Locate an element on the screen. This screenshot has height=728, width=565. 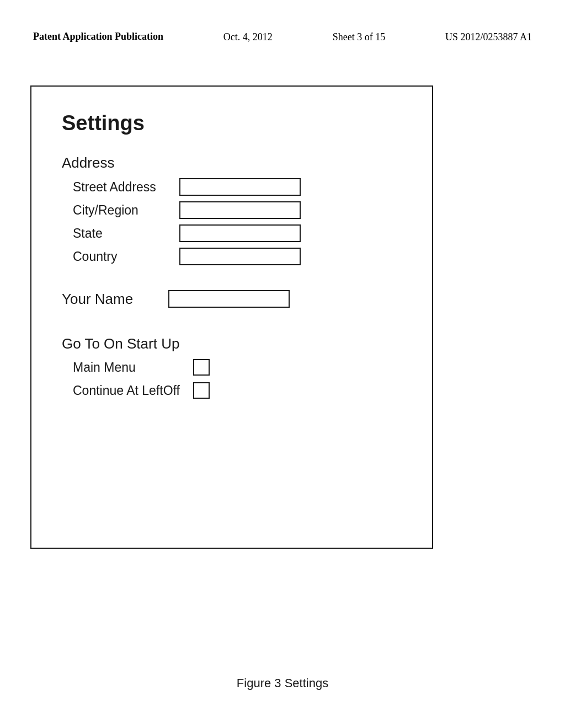
figure-caption: Figure 3 Settings is located at coordinates (282, 683).